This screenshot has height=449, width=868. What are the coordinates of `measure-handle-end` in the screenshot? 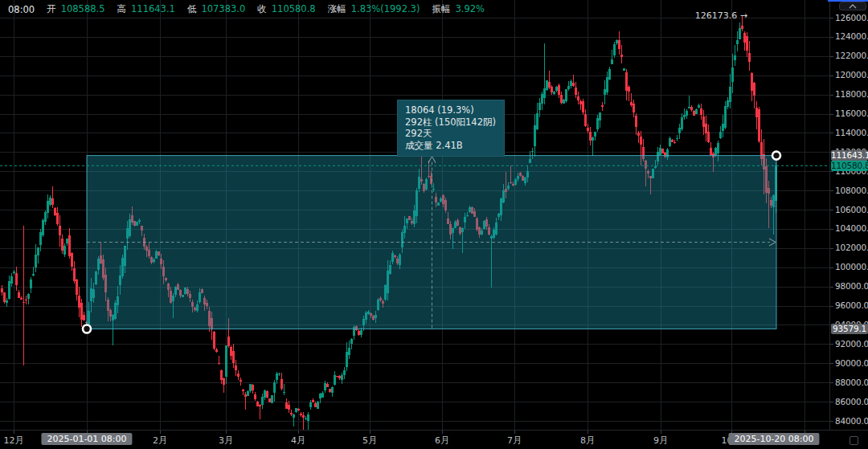 It's located at (776, 156).